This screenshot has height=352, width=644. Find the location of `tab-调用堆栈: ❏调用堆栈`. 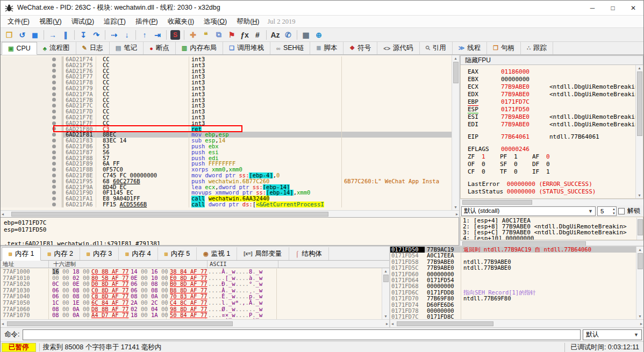

tab-调用堆栈: ❏调用堆栈 is located at coordinates (247, 48).